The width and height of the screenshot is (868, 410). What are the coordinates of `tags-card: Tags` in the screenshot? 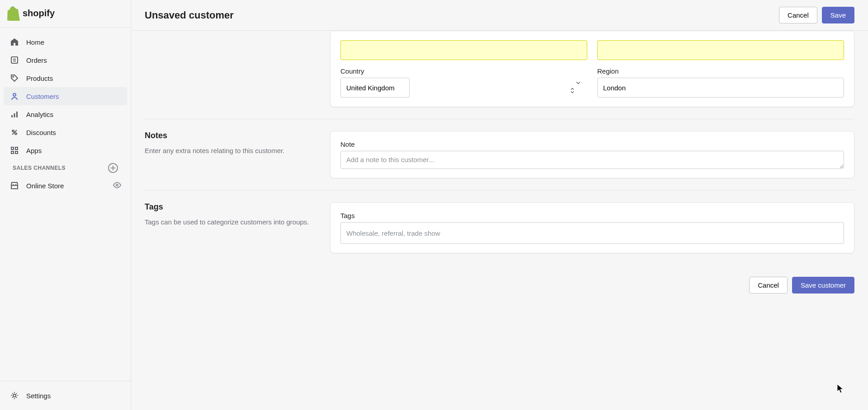 It's located at (592, 228).